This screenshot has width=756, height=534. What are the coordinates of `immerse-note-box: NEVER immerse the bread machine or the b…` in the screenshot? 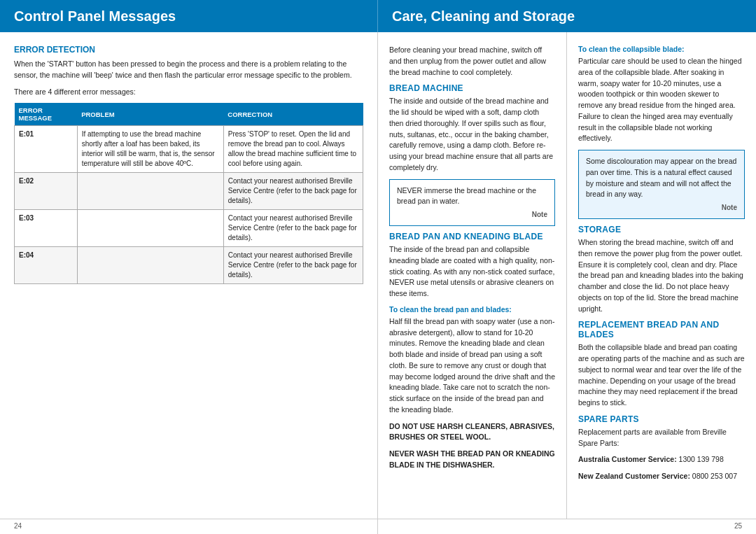 It's located at (472, 203).